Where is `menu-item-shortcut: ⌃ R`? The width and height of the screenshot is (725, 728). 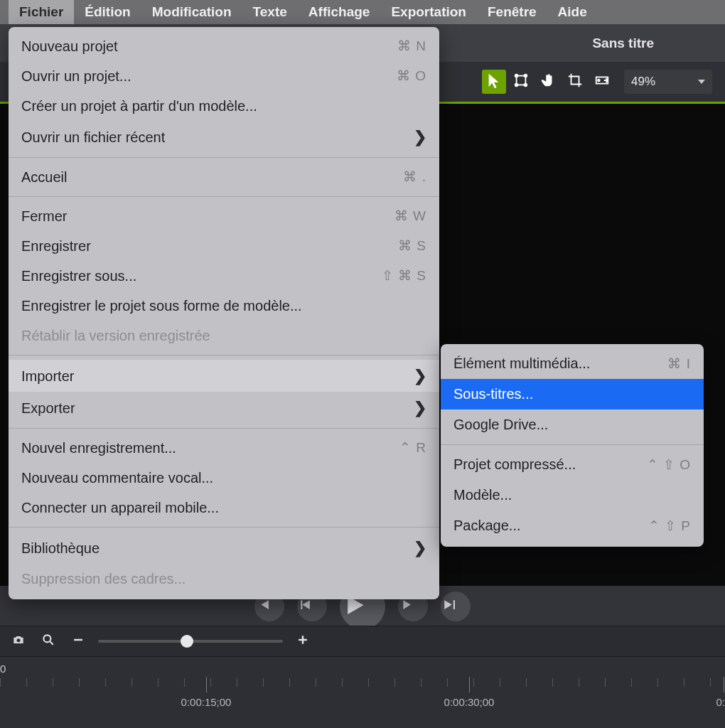 menu-item-shortcut: ⌃ R is located at coordinates (413, 448).